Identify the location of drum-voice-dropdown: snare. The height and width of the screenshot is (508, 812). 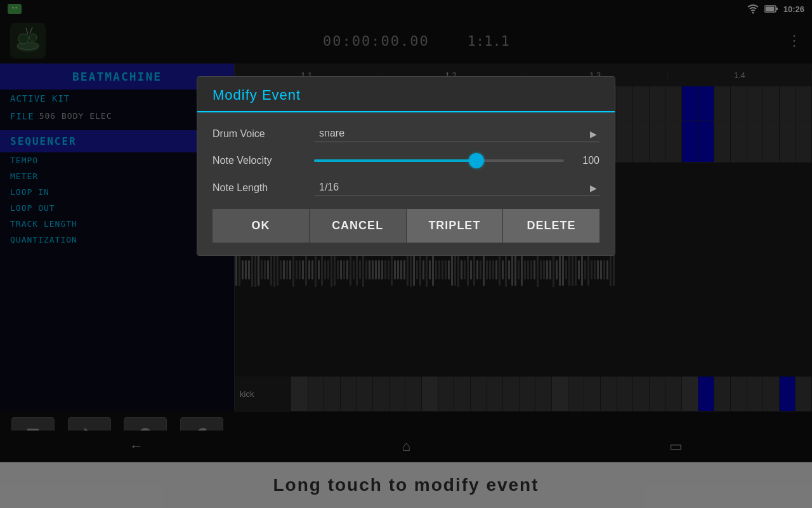
(457, 133).